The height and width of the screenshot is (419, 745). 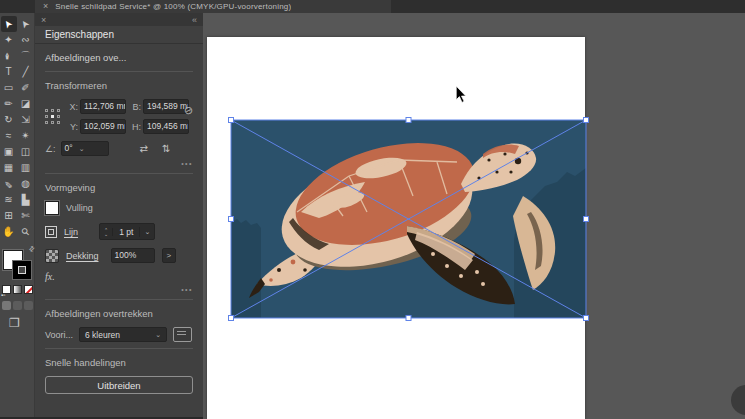 What do you see at coordinates (26, 216) in the screenshot?
I see `slice-tool: ✄` at bounding box center [26, 216].